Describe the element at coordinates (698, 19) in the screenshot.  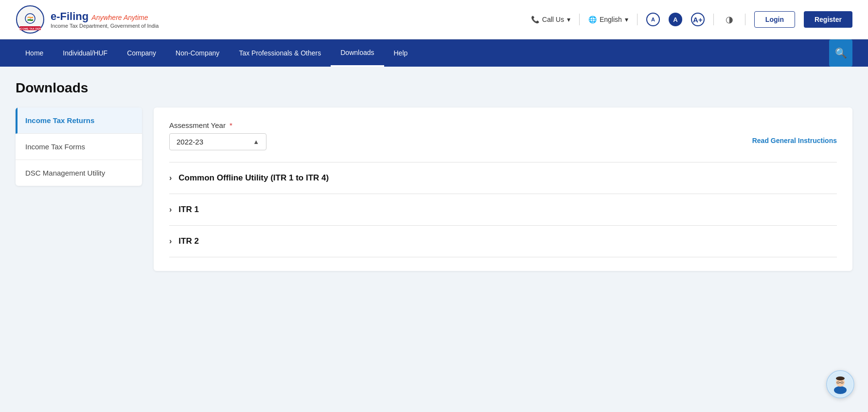
I see `font-large-button: A+` at that location.